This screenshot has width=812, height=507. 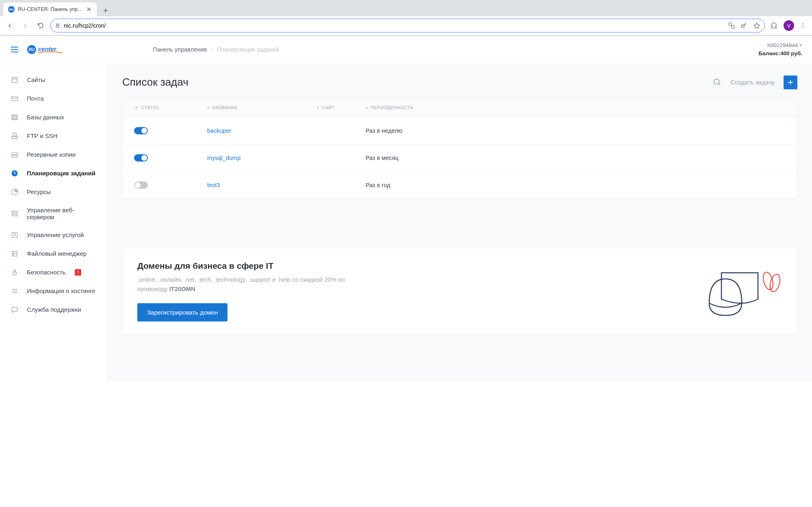 What do you see at coordinates (248, 50) in the screenshot?
I see `breadcrumb-current: Планировщик заданий` at bounding box center [248, 50].